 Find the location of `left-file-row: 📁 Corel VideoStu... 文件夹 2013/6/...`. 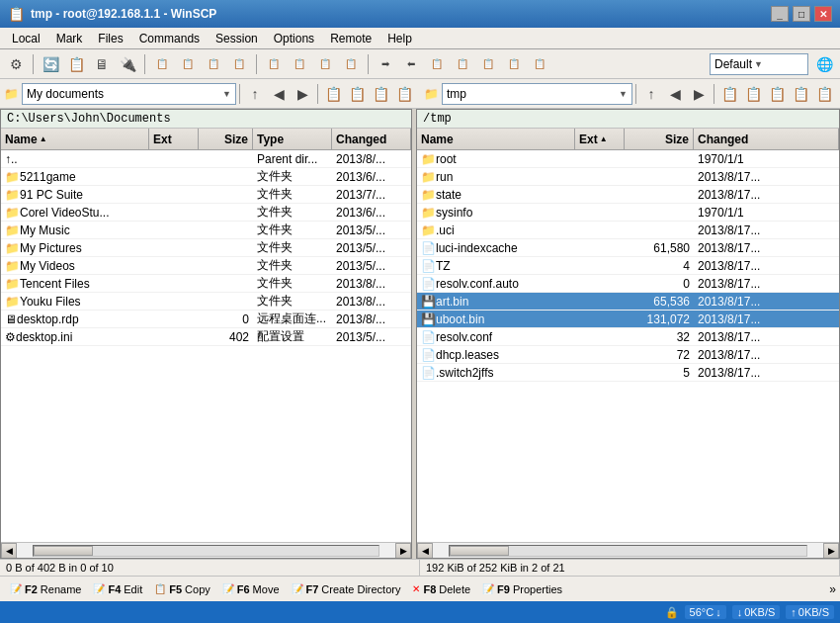

left-file-row: 📁 Corel VideoStu... 文件夹 2013/6/... is located at coordinates (206, 213).